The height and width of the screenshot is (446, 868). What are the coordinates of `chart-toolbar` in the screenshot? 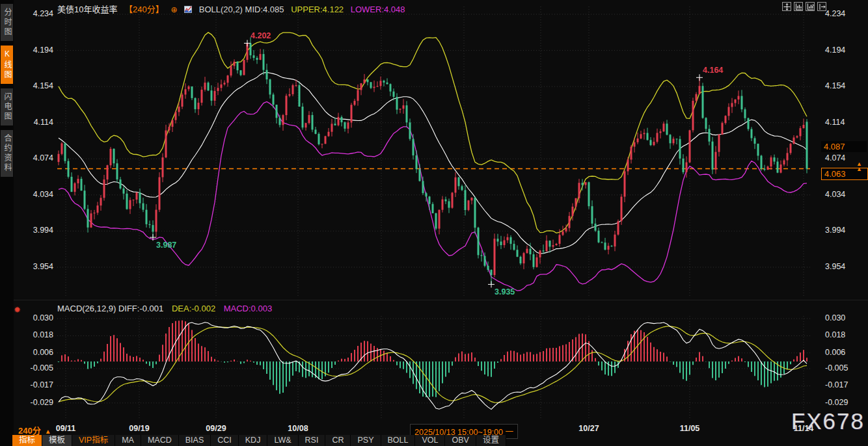 It's located at (804, 7).